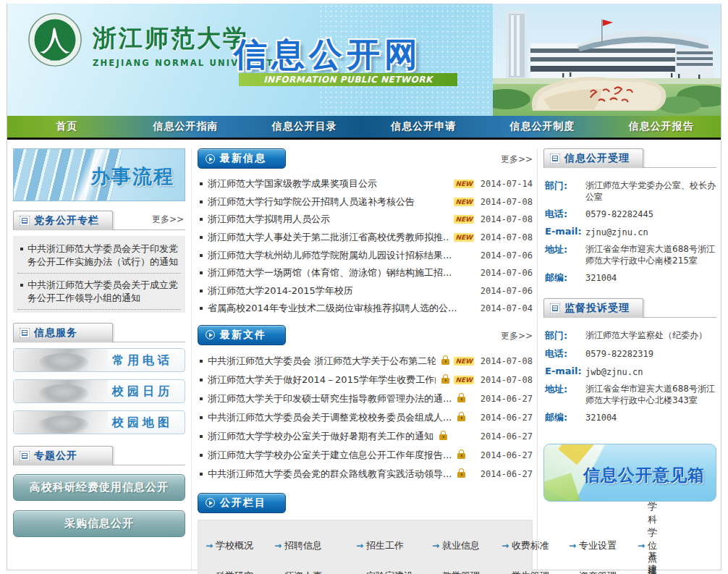 Image resolution: width=728 pixels, height=574 pixels. Describe the element at coordinates (542, 127) in the screenshot. I see `nav-item-policy: 信息公开制度` at that location.